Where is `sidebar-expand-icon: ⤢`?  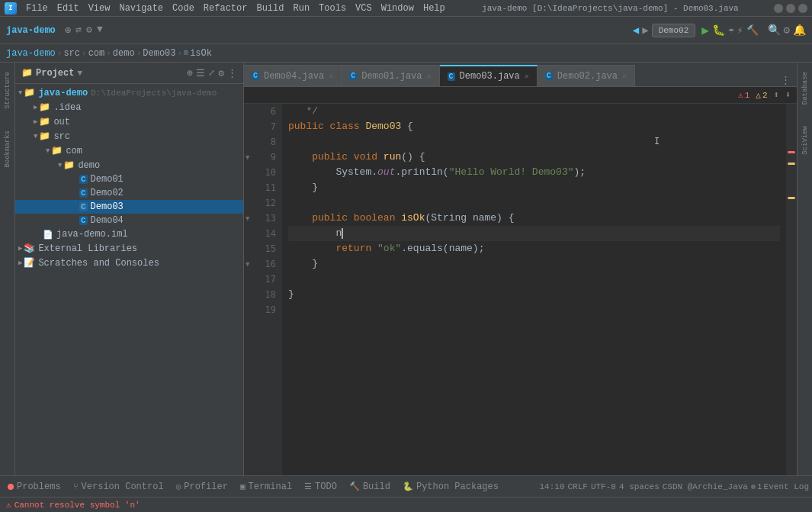 sidebar-expand-icon: ⤢ is located at coordinates (212, 73).